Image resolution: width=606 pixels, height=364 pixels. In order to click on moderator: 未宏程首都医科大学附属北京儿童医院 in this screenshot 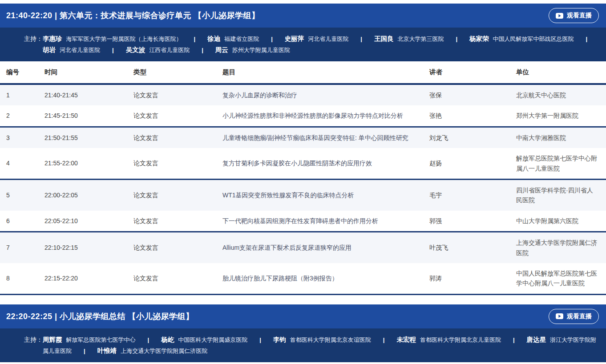, I will do `click(448, 340)`.